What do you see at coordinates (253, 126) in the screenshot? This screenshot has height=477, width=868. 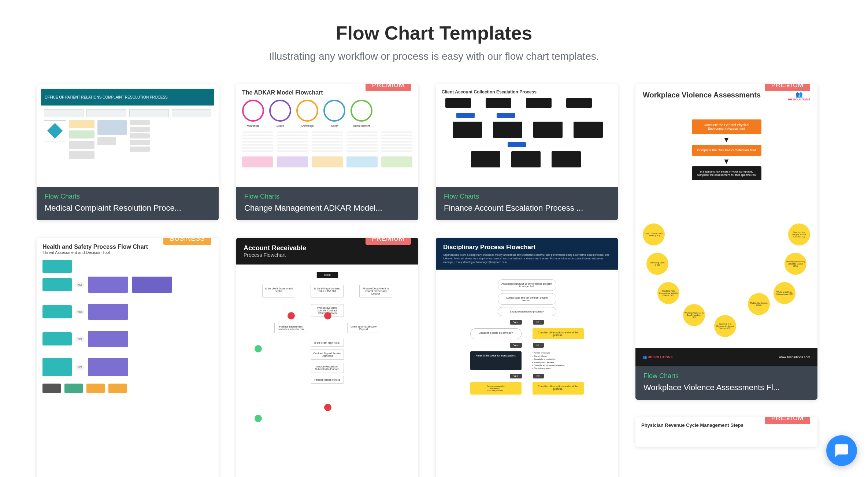 I see `adkar-label: Awareness` at bounding box center [253, 126].